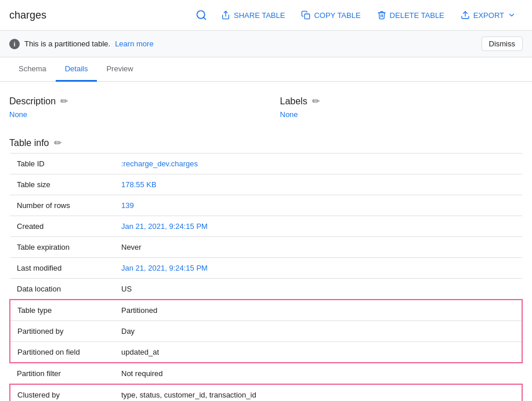 The image size is (532, 401). What do you see at coordinates (401, 101) in the screenshot?
I see `labels-header: Labels ✏` at bounding box center [401, 101].